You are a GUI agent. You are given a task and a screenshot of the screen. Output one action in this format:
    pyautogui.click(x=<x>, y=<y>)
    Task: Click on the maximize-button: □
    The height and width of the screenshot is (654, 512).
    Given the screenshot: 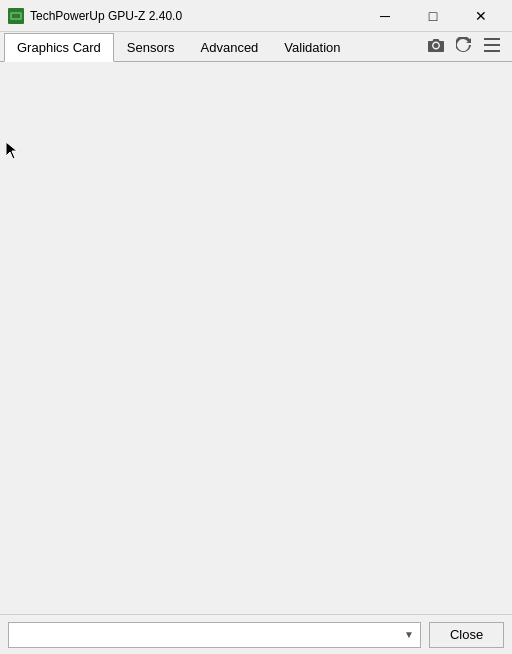 What is the action you would take?
    pyautogui.click(x=433, y=16)
    